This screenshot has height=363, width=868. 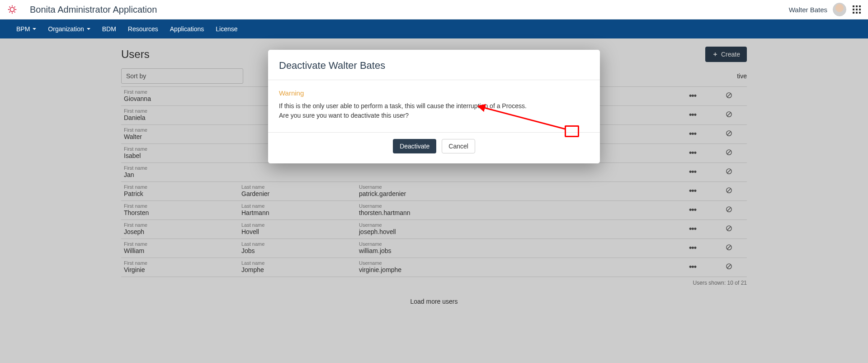 I want to click on nav-item-label: Organization, so click(x=66, y=29).